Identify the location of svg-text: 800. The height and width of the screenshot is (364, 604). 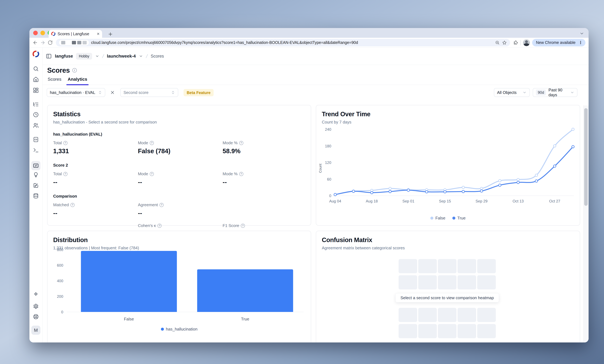
(60, 250).